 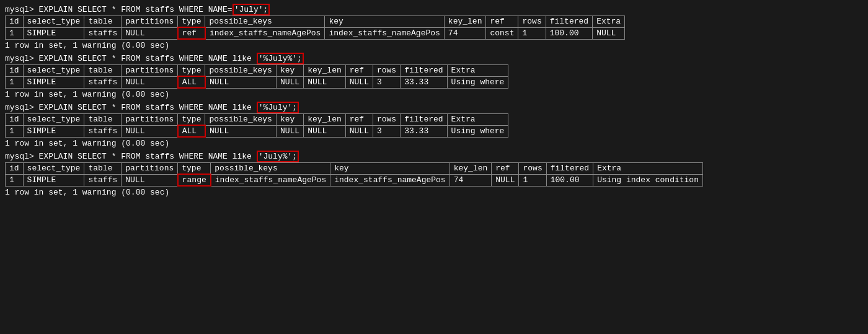 I want to click on section-4: mysql> EXPLAIN SELECT * FROM staffs WHER…, so click(x=434, y=175).